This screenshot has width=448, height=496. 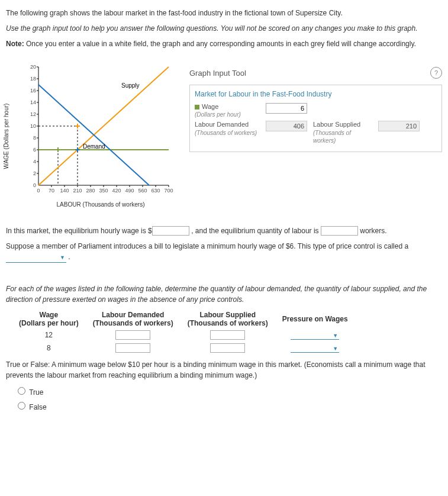 What do you see at coordinates (316, 94) in the screenshot?
I see `market-title: Market for Labour in the Fast-Food Indus…` at bounding box center [316, 94].